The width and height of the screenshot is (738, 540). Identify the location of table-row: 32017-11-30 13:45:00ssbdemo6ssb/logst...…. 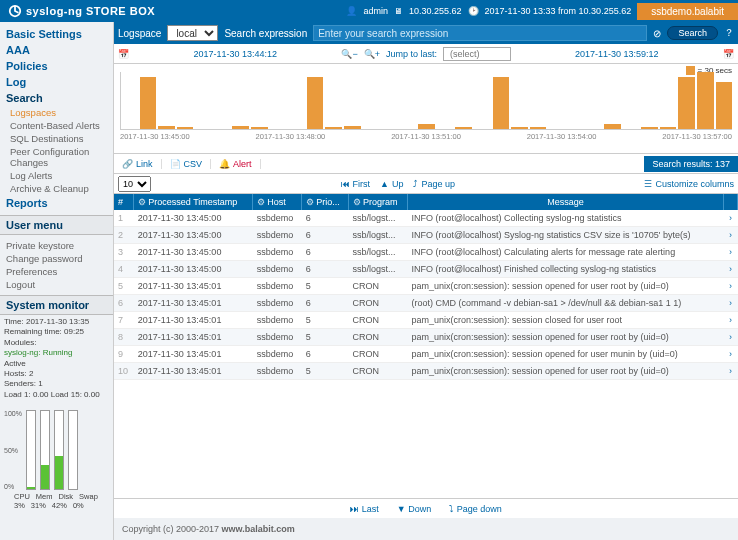
(426, 252).